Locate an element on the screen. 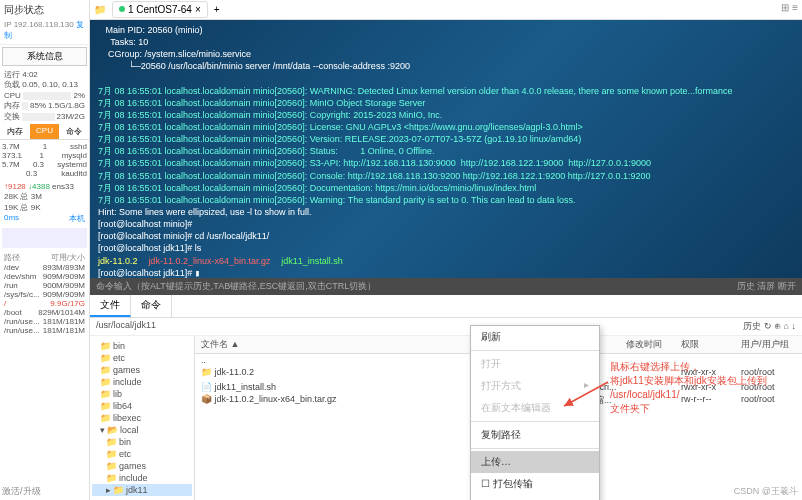  col-owner: 用户/用户组 is located at coordinates (768, 344).